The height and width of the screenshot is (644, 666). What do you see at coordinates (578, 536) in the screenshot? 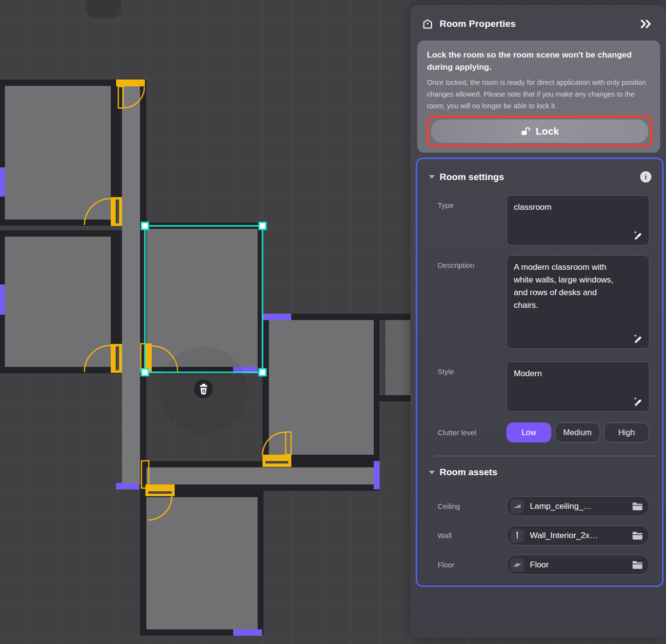
I see `wall-asset-pill: Wall_Interior_2x…` at bounding box center [578, 536].